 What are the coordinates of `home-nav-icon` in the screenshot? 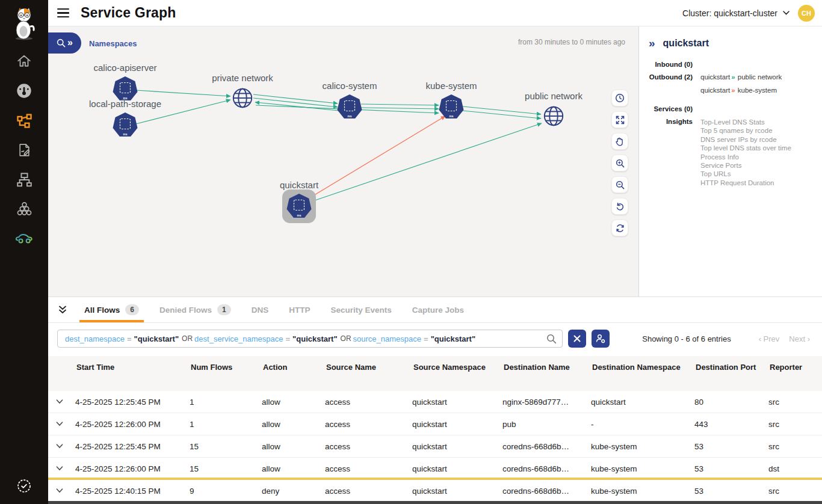 It's located at (24, 61).